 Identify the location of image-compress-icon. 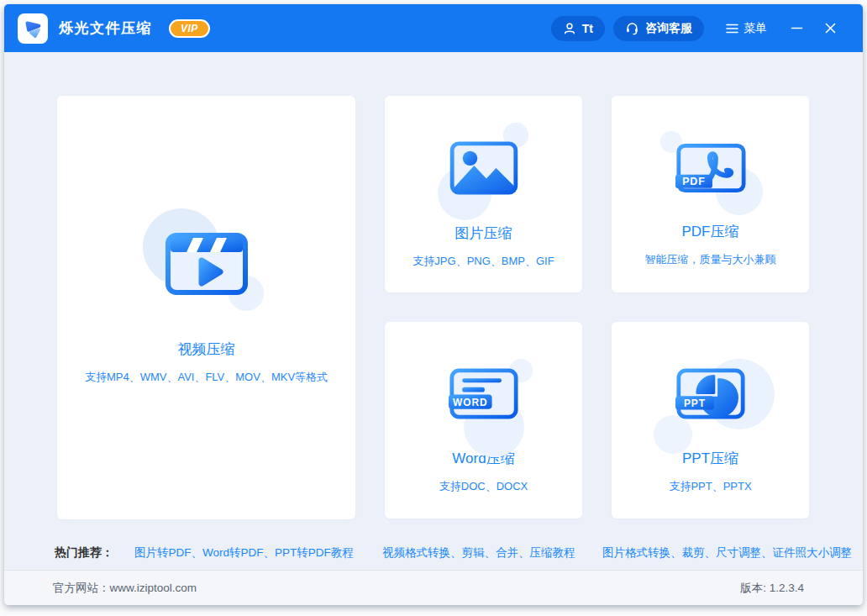
(484, 168).